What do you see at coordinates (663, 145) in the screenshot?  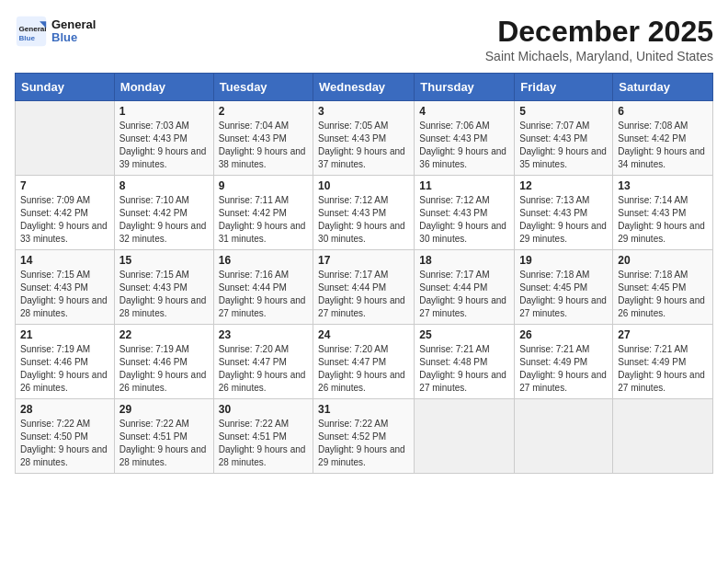 I see `day-info: Sunrise: 7:08 AM Sunset: 4:42 PM Dayligh…` at bounding box center [663, 145].